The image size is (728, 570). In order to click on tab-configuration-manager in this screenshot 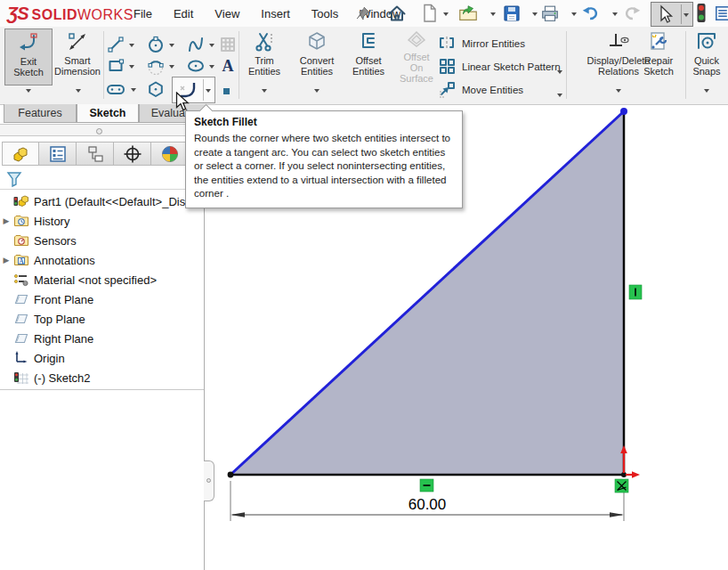, I will do `click(95, 153)`.